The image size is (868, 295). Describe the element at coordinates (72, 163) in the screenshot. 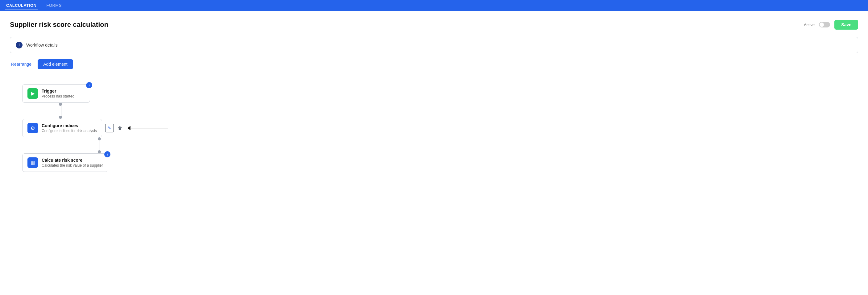

I see `calculate-text-group: Calculate risk score Calculates the risk…` at that location.